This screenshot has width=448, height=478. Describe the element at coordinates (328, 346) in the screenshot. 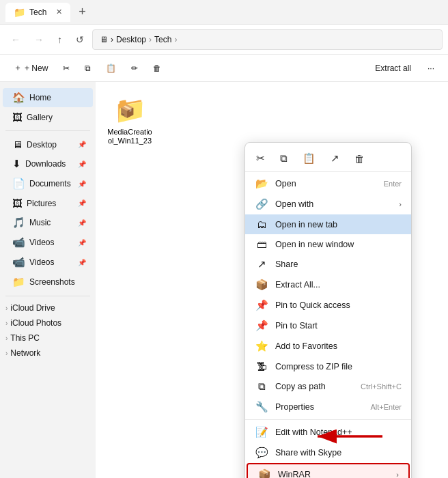

I see `ctx-item-add-favorites: ⭐ Add to Favorites` at that location.